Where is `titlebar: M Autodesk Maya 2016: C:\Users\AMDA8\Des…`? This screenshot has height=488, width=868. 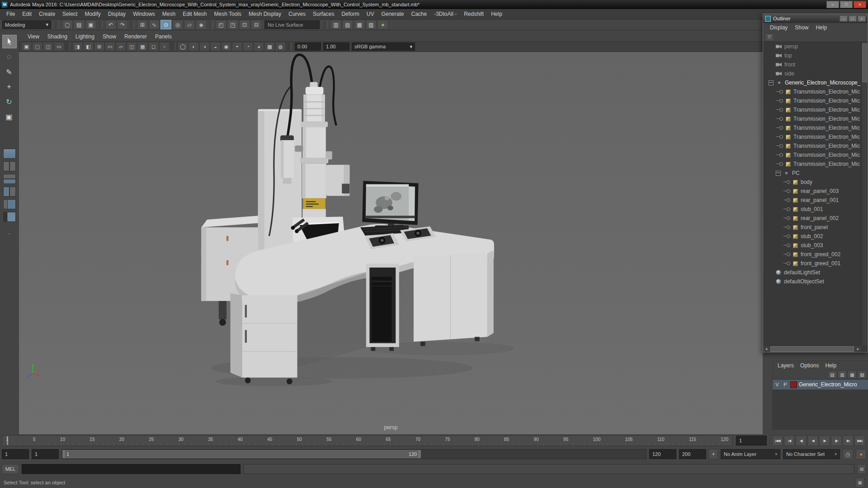
titlebar: M Autodesk Maya 2016: C:\Users\AMDA8\Des… is located at coordinates (434, 5).